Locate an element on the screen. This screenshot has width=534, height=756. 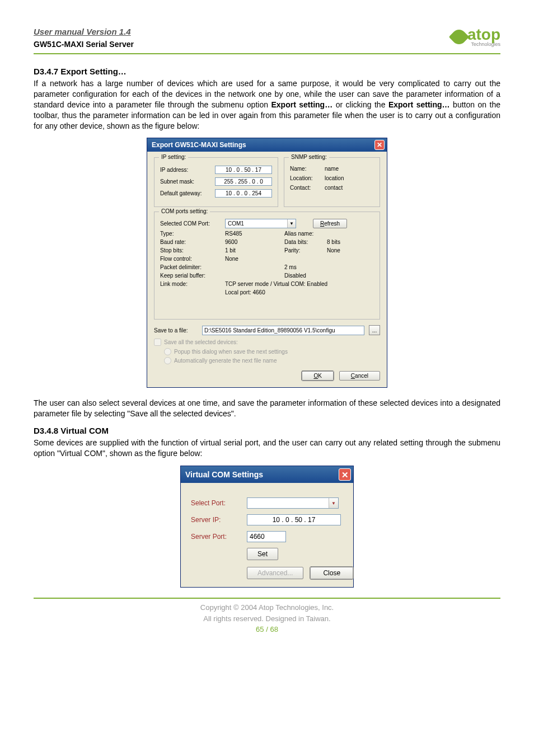
vcom-body: Select Port: ▼ Server IP: 10 . 0 . 50 . … is located at coordinates (267, 535).